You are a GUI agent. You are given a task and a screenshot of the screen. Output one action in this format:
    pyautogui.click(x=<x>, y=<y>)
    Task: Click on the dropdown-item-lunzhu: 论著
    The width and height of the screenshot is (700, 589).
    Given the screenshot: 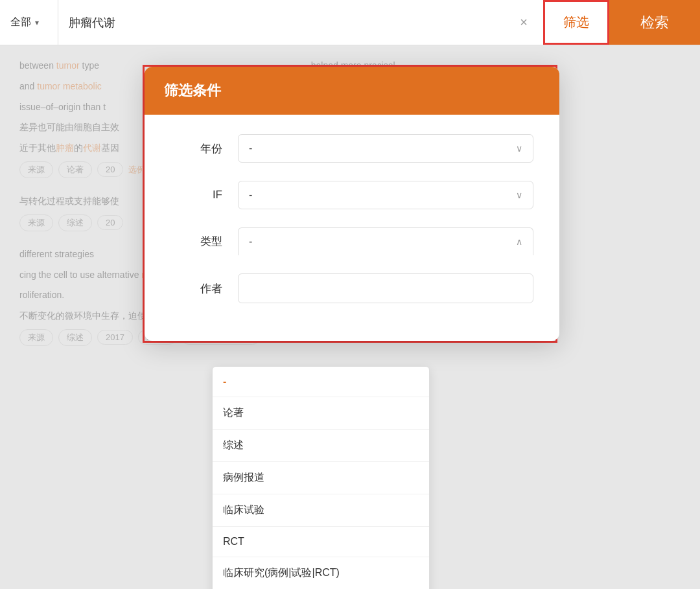 What is the action you would take?
    pyautogui.click(x=321, y=413)
    